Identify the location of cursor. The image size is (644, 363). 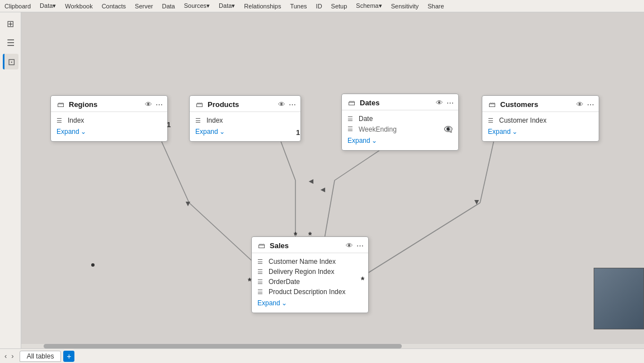
(93, 265).